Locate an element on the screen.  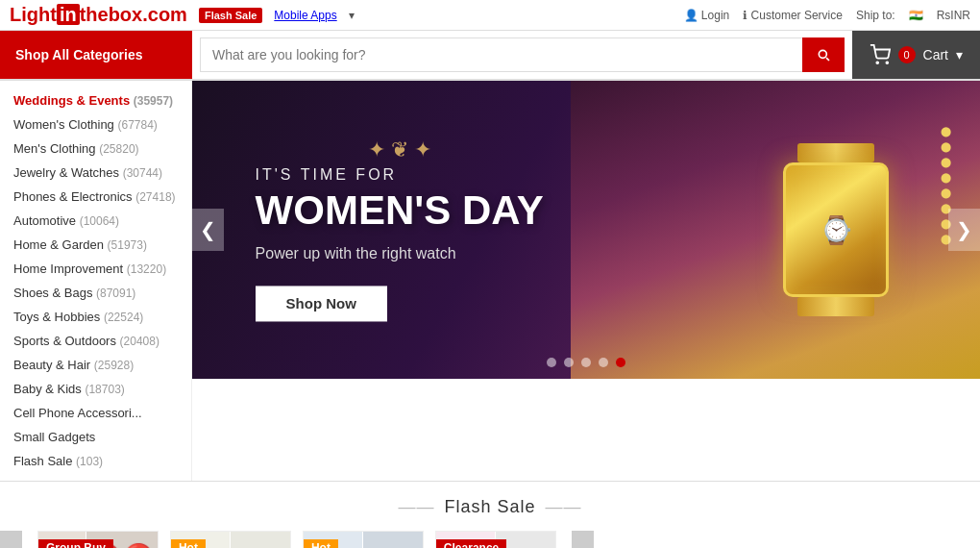
product-img-shaver: ⚙️ is located at coordinates (259, 540).